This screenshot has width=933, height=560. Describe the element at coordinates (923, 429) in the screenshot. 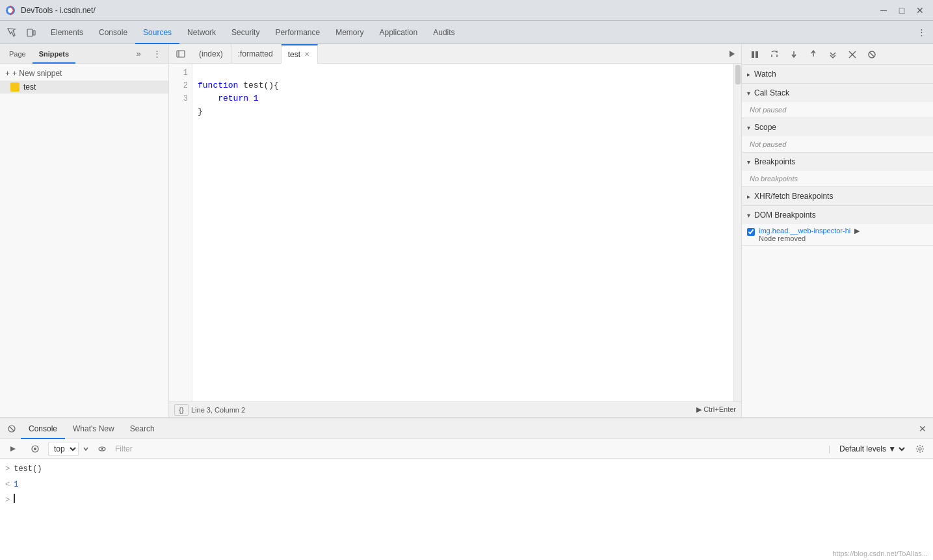

I see `close-bottom-panel-button: ✕` at that location.